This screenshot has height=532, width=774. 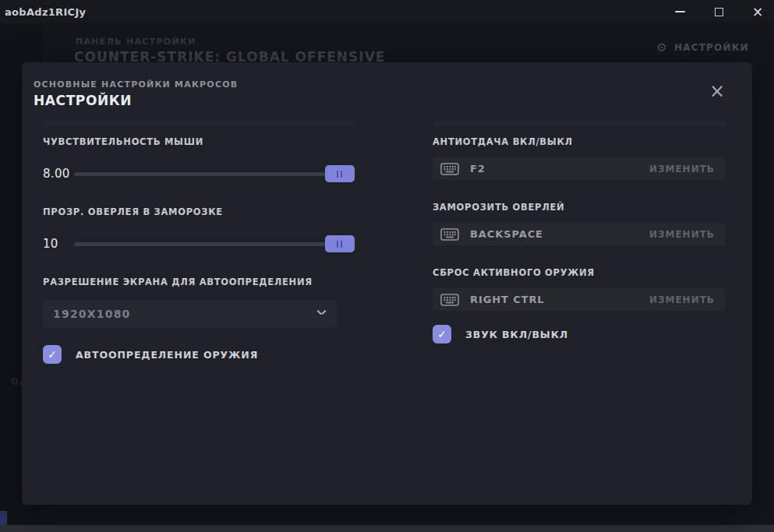 What do you see at coordinates (320, 314) in the screenshot?
I see `chevron-down-icon` at bounding box center [320, 314].